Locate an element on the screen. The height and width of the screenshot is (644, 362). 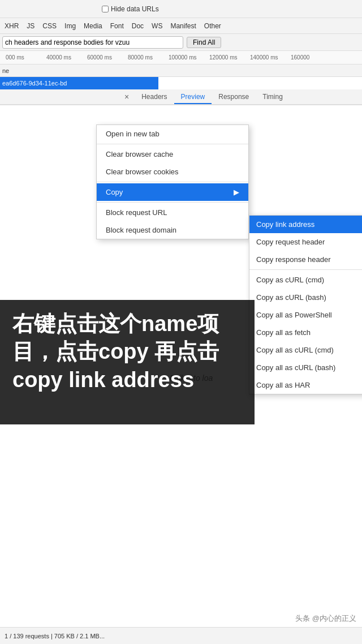
top-bar: Hide data URLs is located at coordinates (181, 9).